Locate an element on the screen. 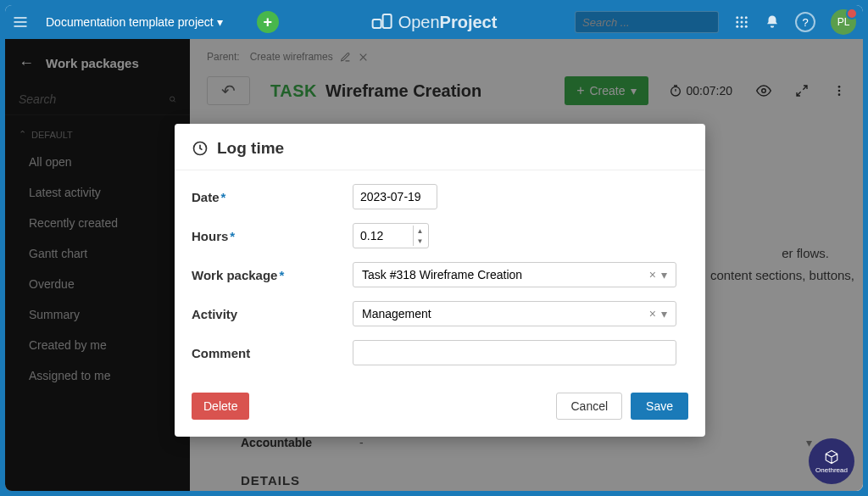 The image size is (868, 496). bell-icon is located at coordinates (772, 22).